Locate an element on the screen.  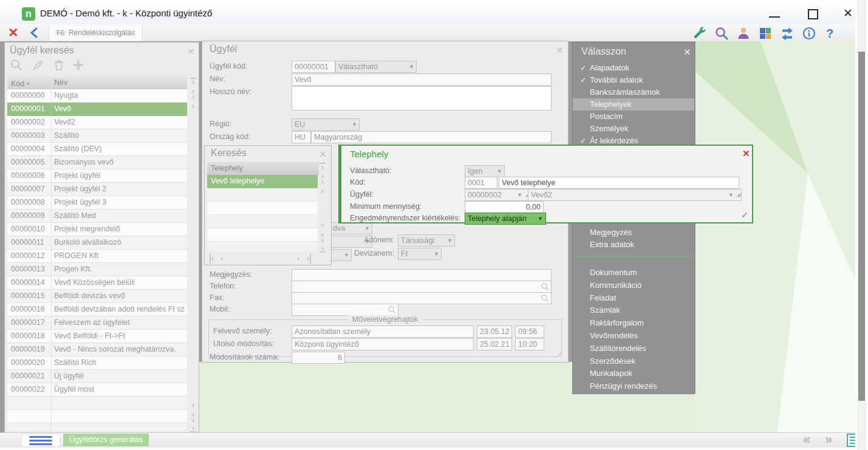
table-row: 00000007 Projekt ügyfél 2 is located at coordinates (97, 189).